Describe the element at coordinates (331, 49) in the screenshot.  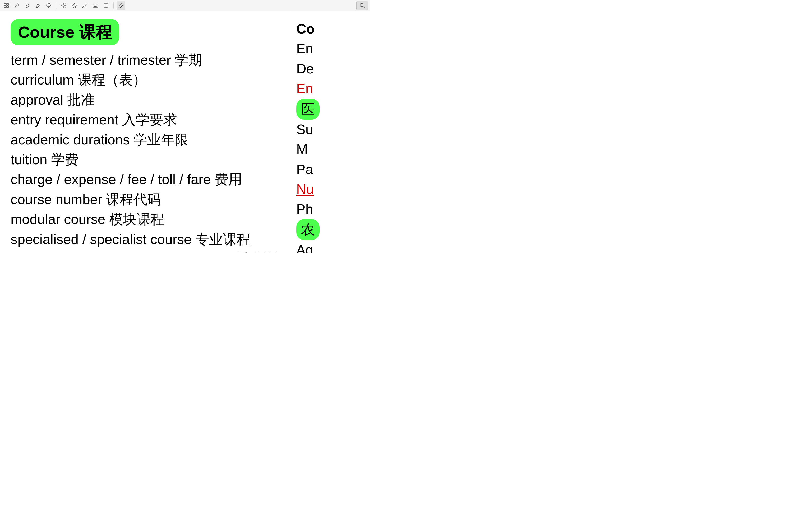
I see `right-item-0: En` at that location.